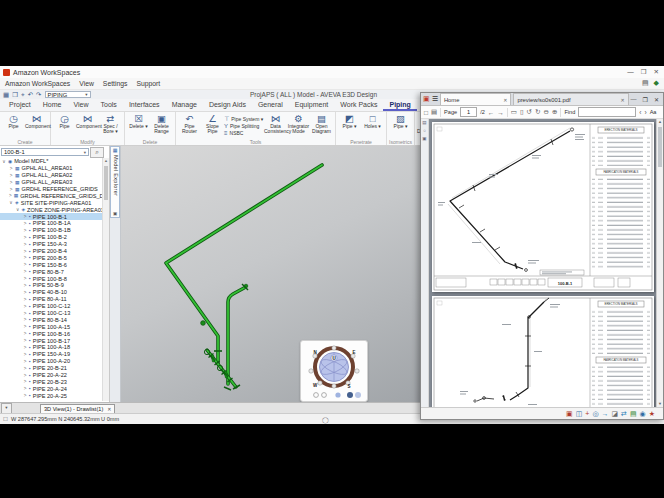 The width and height of the screenshot is (664, 498). I want to click on prev-page-icon: ←, so click(492, 112).